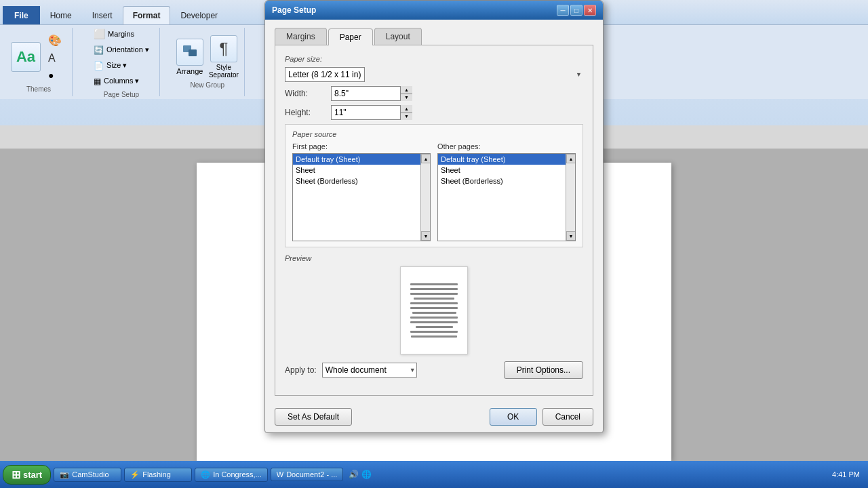 The height and width of the screenshot is (488, 868). I want to click on other-pages-column: Other pages: Default tray (Sheet) Sheet …, so click(507, 192).